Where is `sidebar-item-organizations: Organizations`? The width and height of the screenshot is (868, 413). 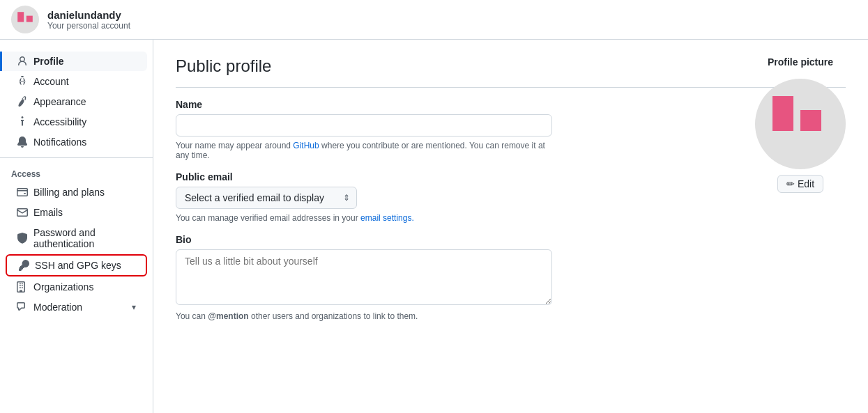 sidebar-item-organizations: Organizations is located at coordinates (77, 287).